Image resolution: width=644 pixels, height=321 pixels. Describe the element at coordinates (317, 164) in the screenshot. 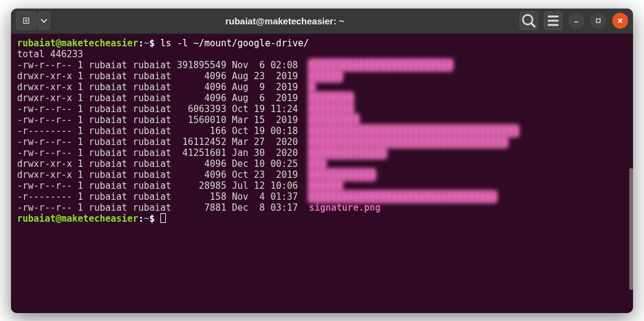

I see `file-name: ███` at that location.